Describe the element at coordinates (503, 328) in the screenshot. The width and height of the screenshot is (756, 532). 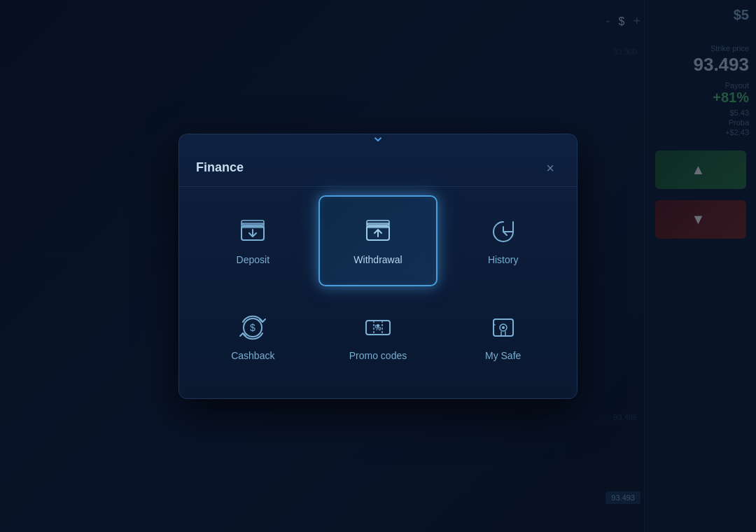
I see `my-safe-icon` at that location.